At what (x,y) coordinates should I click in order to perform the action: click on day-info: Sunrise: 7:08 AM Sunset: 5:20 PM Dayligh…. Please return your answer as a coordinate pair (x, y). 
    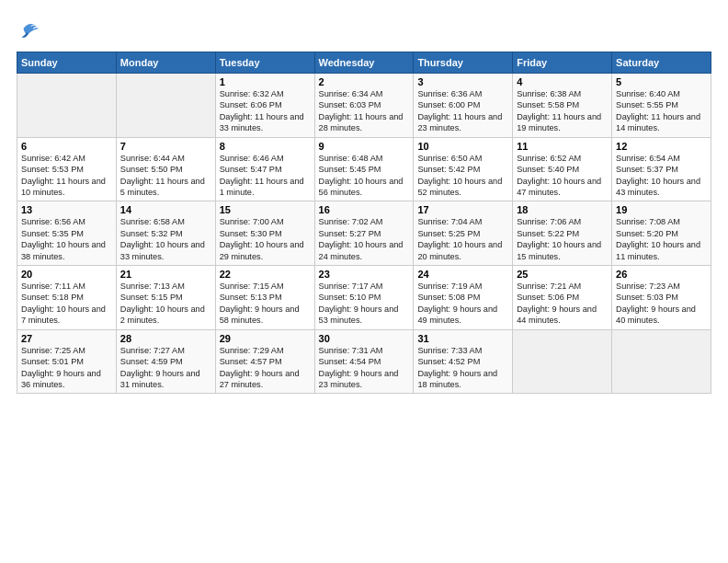
    Looking at the image, I should click on (662, 239).